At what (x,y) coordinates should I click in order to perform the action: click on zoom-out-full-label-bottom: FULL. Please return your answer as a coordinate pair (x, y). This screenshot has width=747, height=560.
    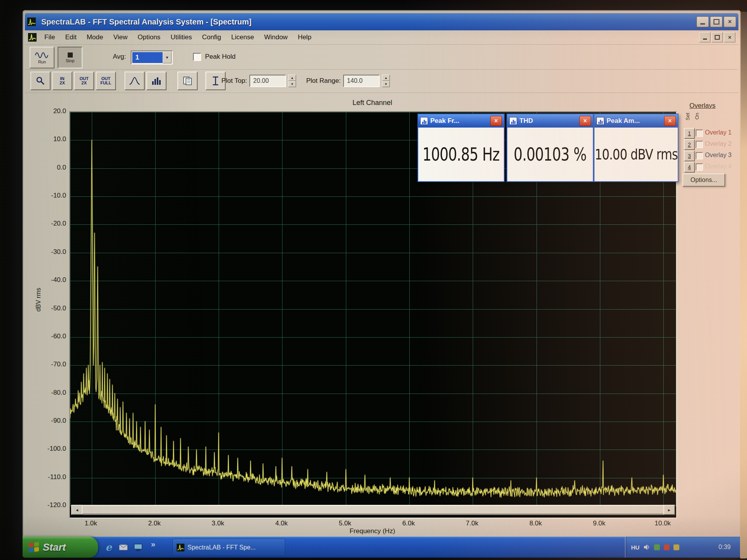
    Looking at the image, I should click on (106, 83).